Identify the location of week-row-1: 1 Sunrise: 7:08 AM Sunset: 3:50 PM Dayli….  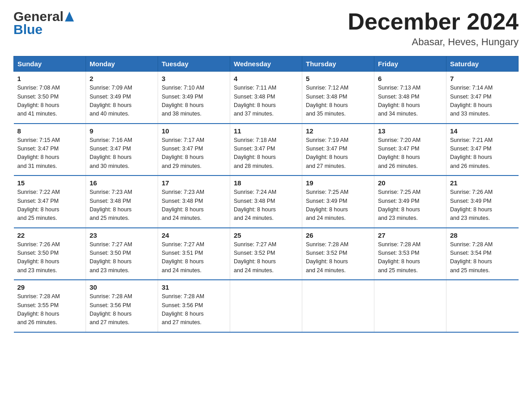
(266, 98).